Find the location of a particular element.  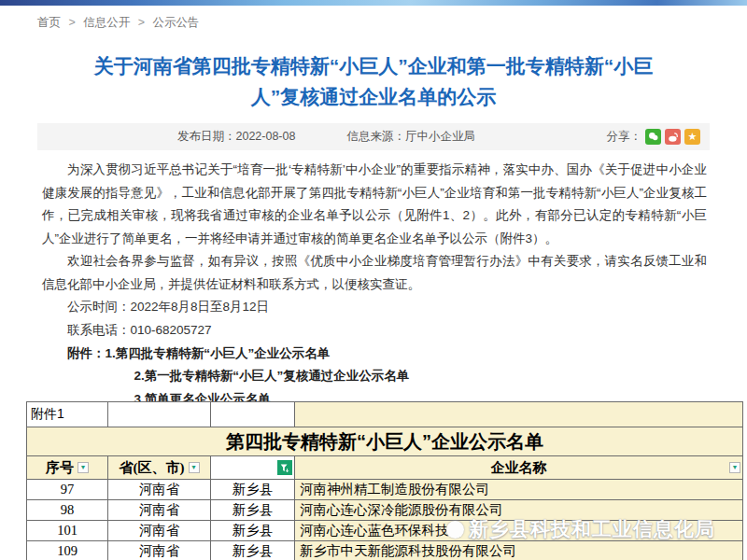

attachment-link-1: 1.第四批专精特新“小巨人”企业公示名单 is located at coordinates (218, 353).